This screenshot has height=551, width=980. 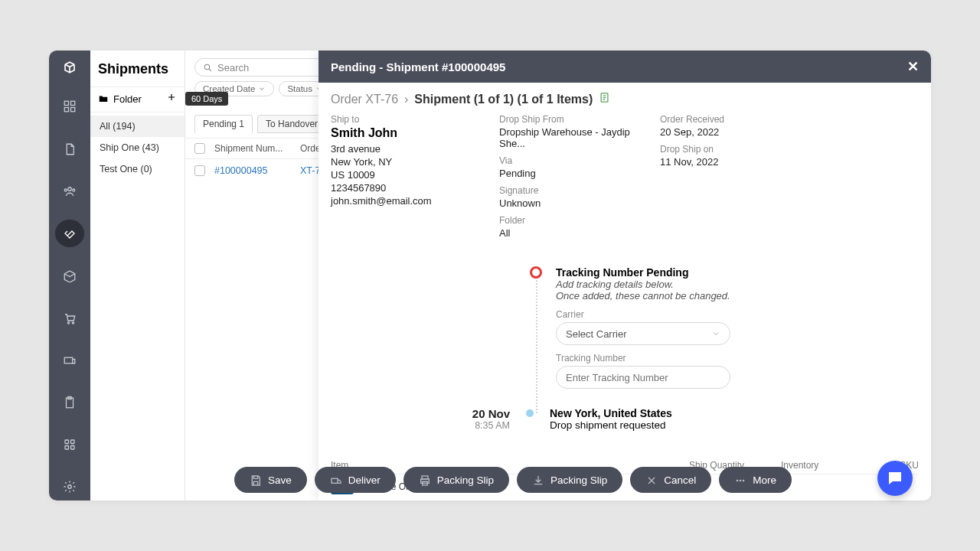 What do you see at coordinates (568, 179) in the screenshot?
I see `dropship-block: Drop Ship From Dropship Warehouse - Jayd…` at bounding box center [568, 179].